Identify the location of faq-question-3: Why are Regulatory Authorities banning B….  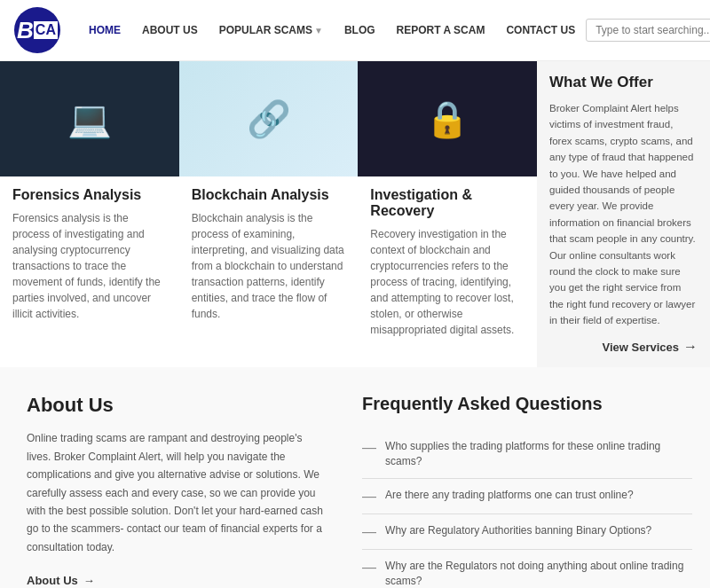
(518, 530).